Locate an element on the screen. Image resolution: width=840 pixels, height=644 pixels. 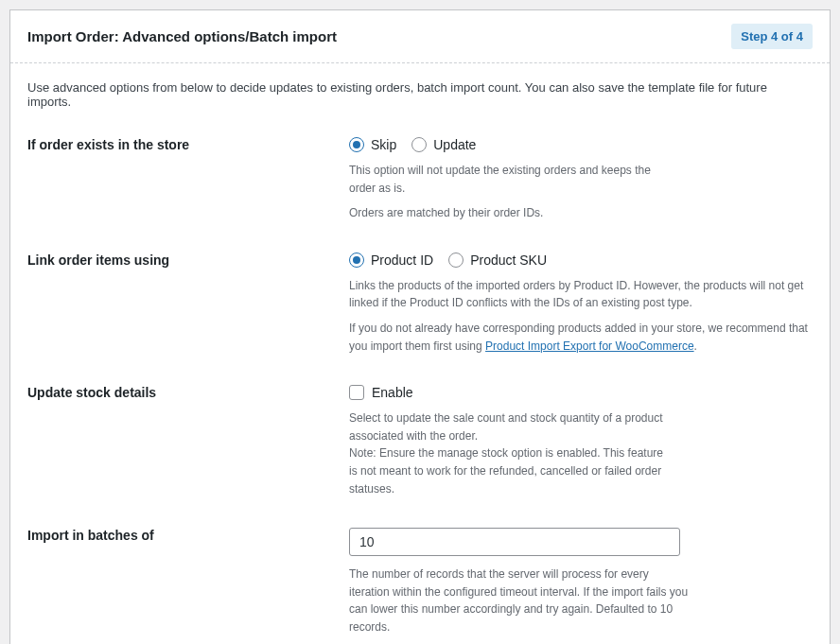
radio-skip: Skip is located at coordinates (373, 145).